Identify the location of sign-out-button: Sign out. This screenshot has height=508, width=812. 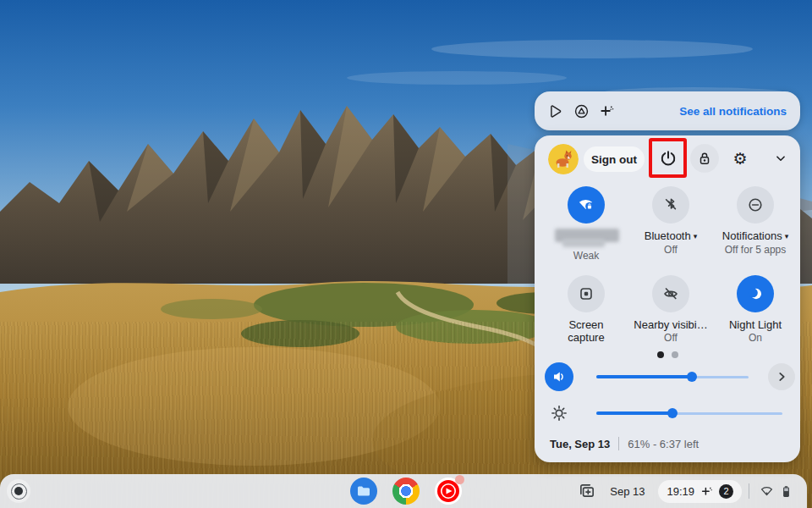
(614, 159).